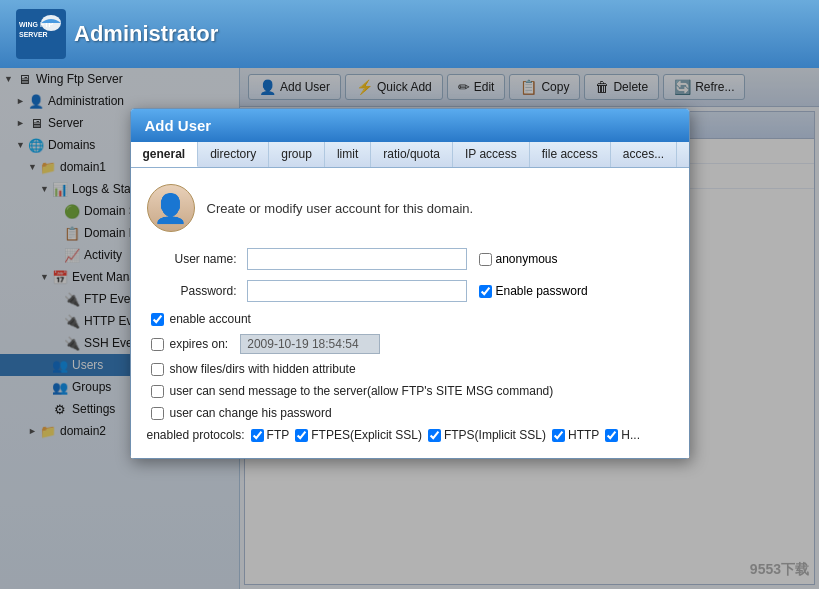 The height and width of the screenshot is (589, 819). Describe the element at coordinates (263, 369) in the screenshot. I see `show-hidden-label: show files/dirs with hidden attribute` at that location.